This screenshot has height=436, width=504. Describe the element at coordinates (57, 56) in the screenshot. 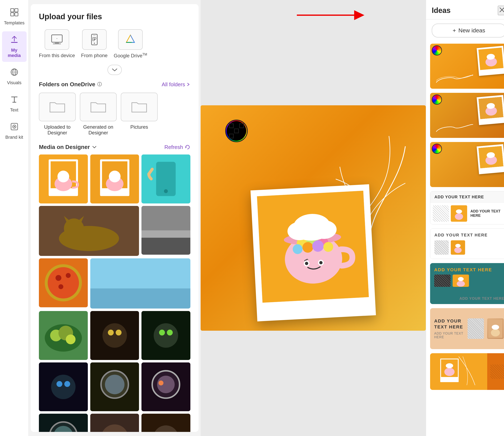

I see `from-device-label: From this device` at that location.